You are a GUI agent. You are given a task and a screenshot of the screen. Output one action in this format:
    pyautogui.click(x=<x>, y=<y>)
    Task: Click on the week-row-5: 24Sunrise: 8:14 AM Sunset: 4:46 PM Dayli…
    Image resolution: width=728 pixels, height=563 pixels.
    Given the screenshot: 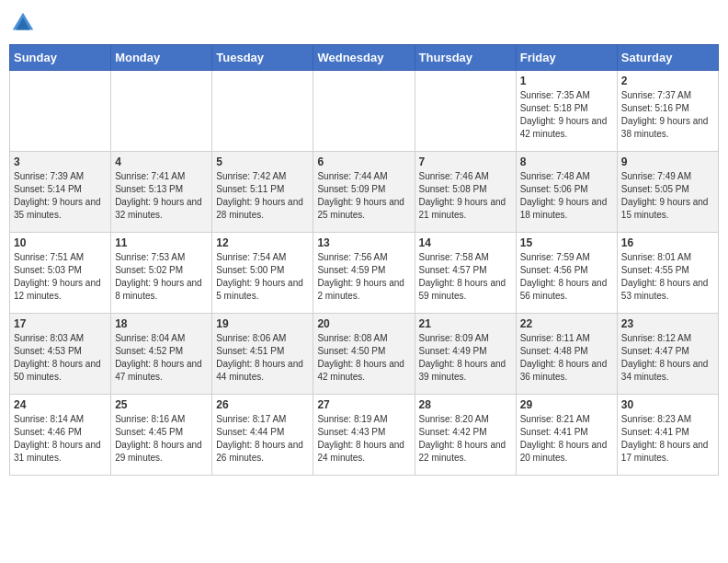 What is the action you would take?
    pyautogui.click(x=364, y=435)
    